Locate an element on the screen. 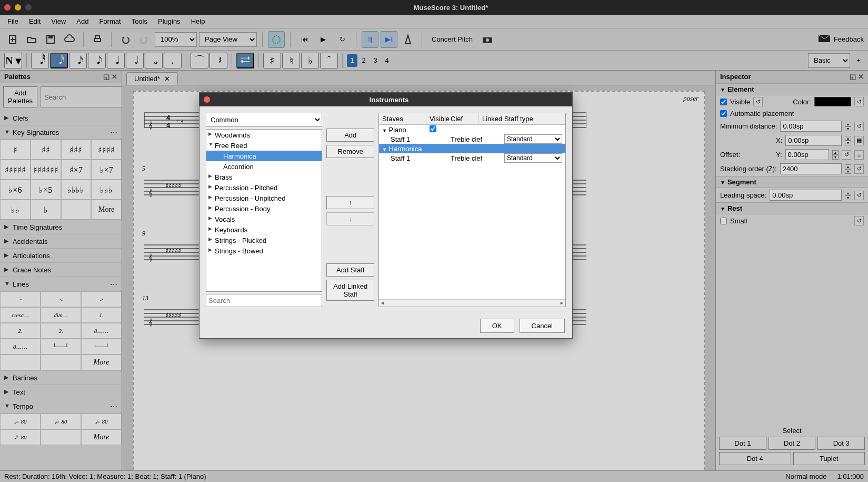  move-up-button: ↑ is located at coordinates (351, 202).